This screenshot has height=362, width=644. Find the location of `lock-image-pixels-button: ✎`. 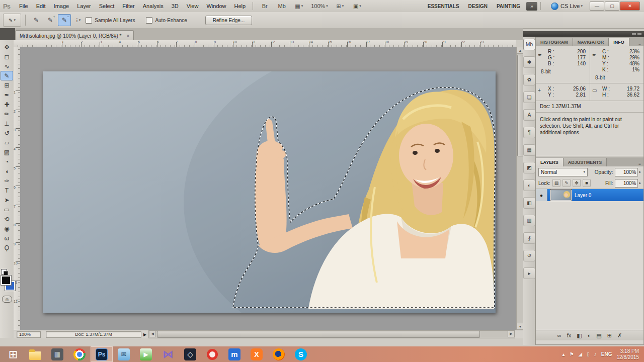

lock-image-pixels-button: ✎ is located at coordinates (567, 183).